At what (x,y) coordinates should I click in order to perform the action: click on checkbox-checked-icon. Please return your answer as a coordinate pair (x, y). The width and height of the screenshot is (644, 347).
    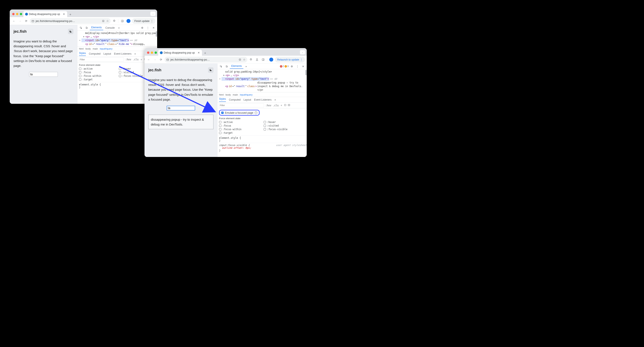
    Looking at the image, I should click on (222, 113).